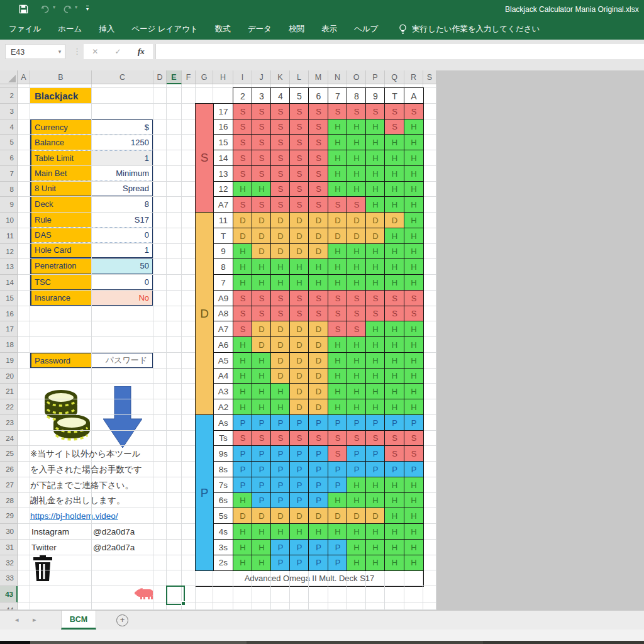  Describe the element at coordinates (395, 190) in the screenshot. I see `strategy-cell-12-T: H` at that location.